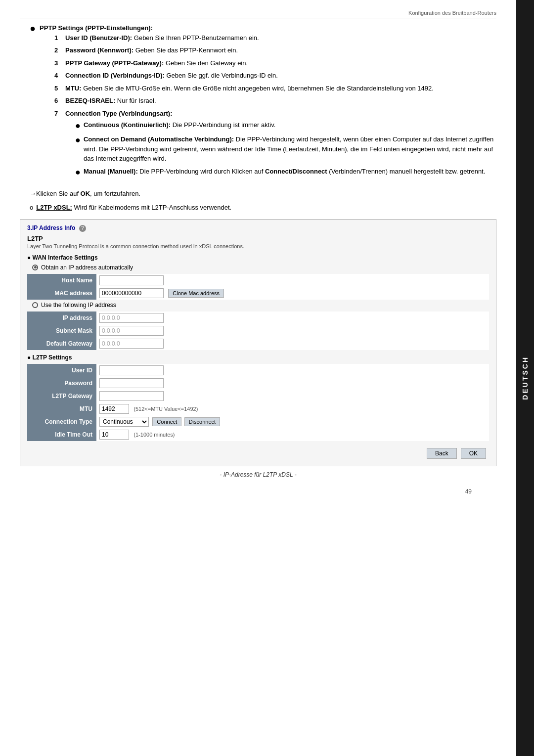 The height and width of the screenshot is (756, 534). What do you see at coordinates (258, 238) in the screenshot?
I see `l2tp-title: L2TP` at bounding box center [258, 238].